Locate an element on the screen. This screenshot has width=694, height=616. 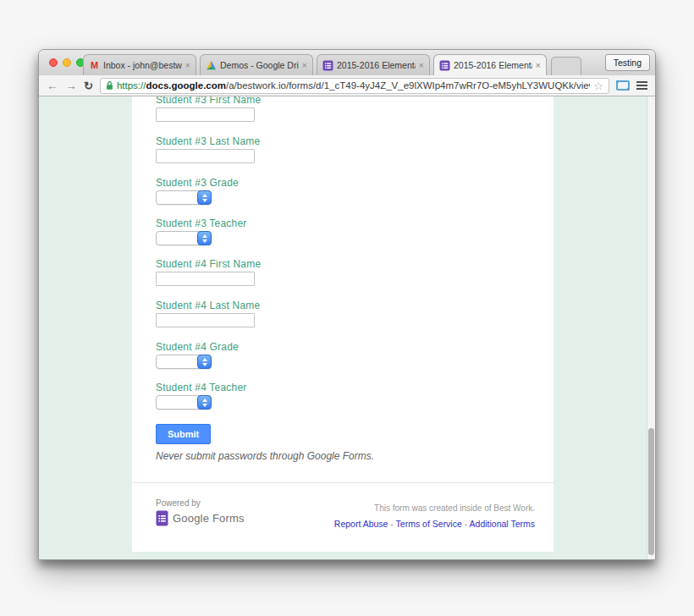
tab-title: Inbox - john@bestwork.io is located at coordinates (142, 65).